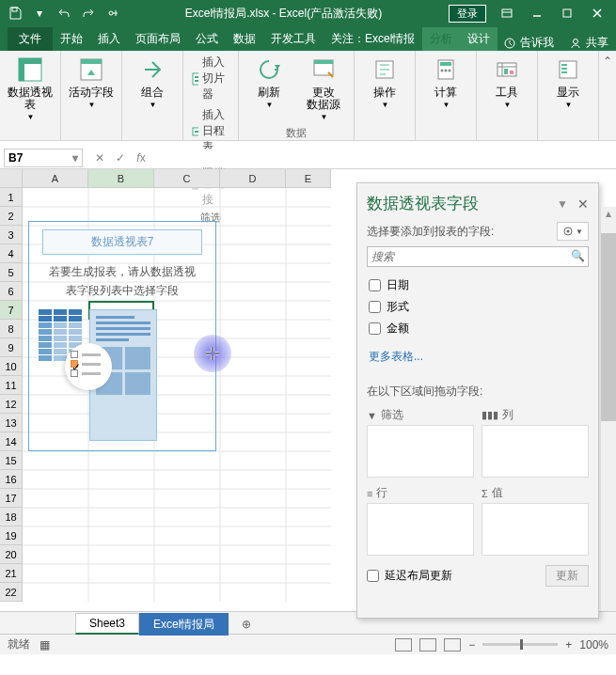  I want to click on row-header: 10, so click(11, 367).